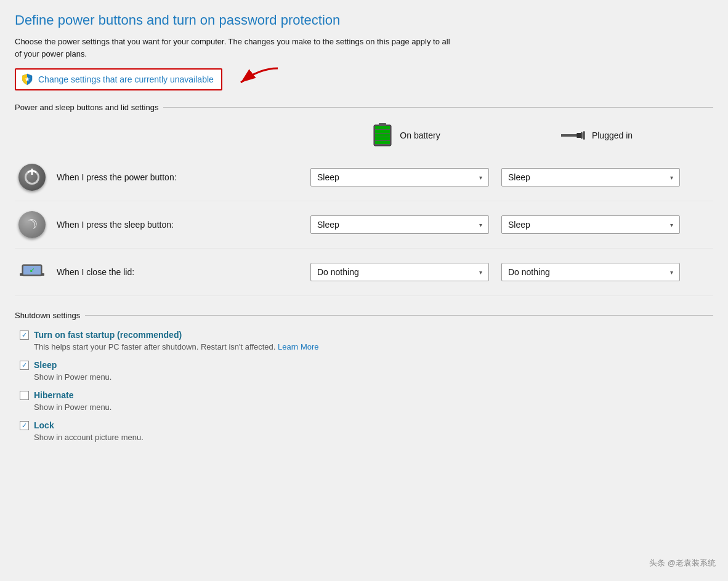  Describe the element at coordinates (373, 377) in the screenshot. I see `sleep-description: Show in Power menu.` at that location.